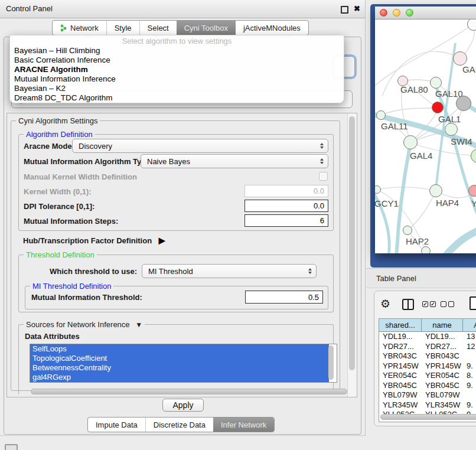 This screenshot has width=476, height=450. What do you see at coordinates (428, 405) in the screenshot?
I see `table-row: YLR345WYLR345W9.` at bounding box center [428, 405].